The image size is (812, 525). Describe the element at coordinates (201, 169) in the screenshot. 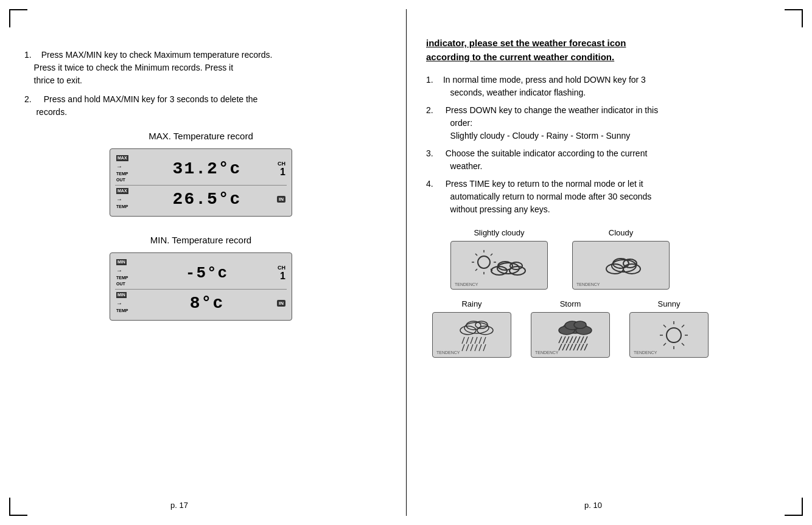

I see `max-lcd-row1: MAX → TEMP OUT 31.2°c CH 1` at that location.